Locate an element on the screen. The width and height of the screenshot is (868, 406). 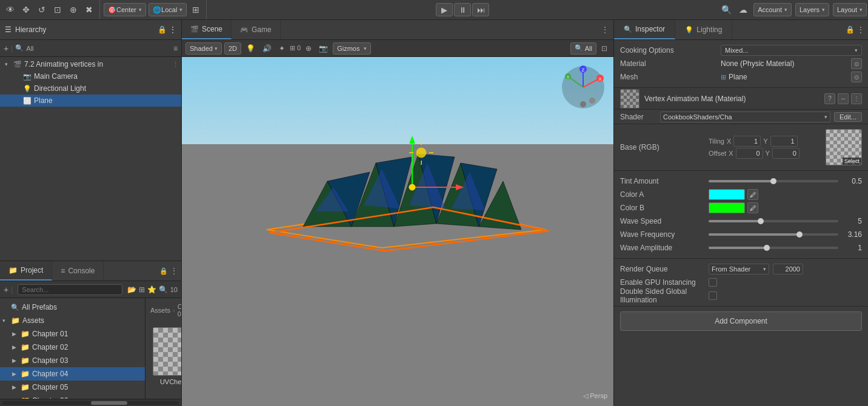
mode-2d-btn: 2D is located at coordinates (233, 48).